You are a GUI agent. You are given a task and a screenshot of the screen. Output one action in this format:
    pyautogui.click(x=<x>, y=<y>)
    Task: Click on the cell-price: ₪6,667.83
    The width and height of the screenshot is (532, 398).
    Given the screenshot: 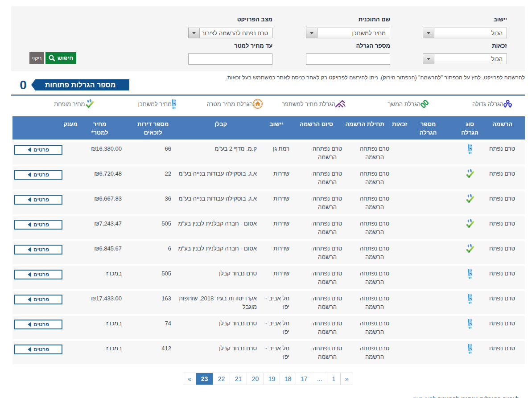 What is the action you would take?
    pyautogui.click(x=97, y=199)
    